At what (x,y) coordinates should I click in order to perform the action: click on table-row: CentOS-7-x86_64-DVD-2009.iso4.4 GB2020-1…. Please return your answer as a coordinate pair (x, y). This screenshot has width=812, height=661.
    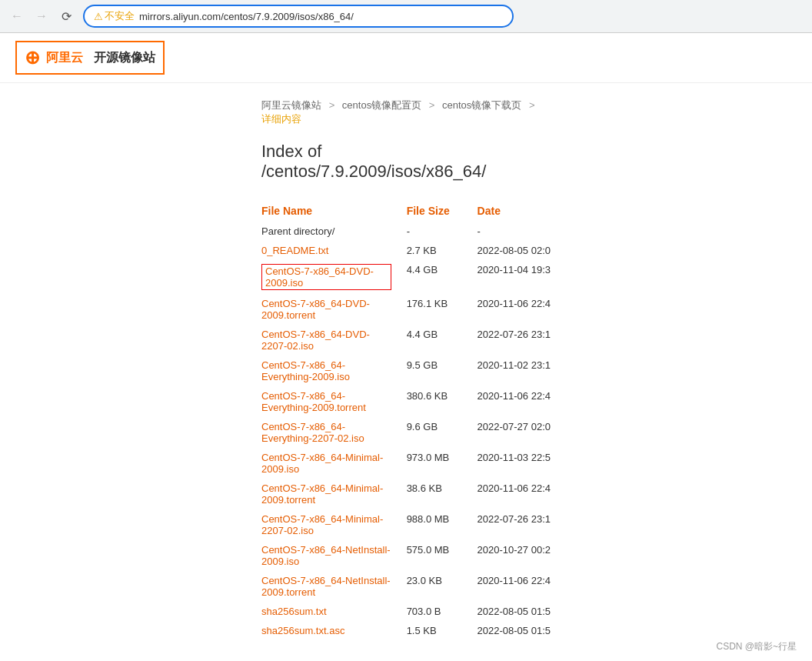
    Looking at the image, I should click on (406, 277).